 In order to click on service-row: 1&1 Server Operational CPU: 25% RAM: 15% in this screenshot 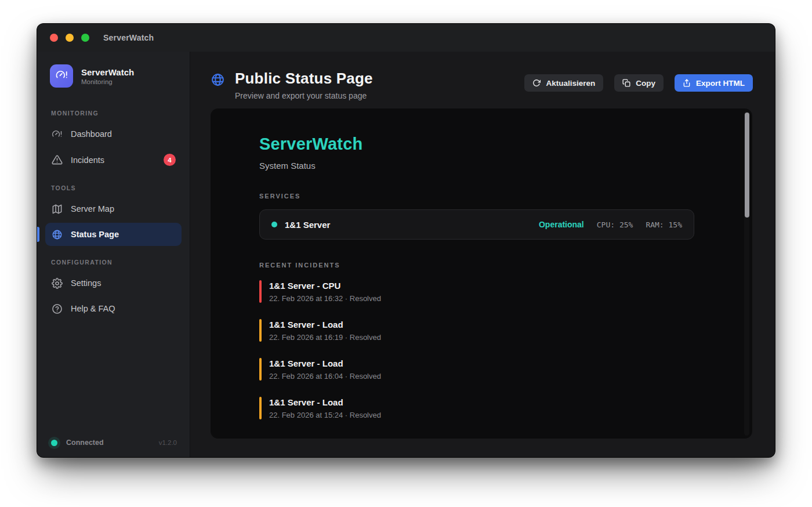, I will do `click(477, 224)`.